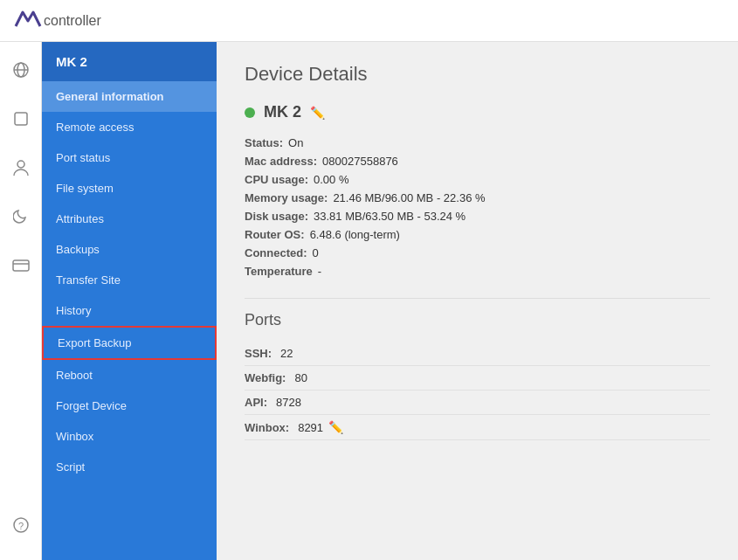 The image size is (738, 560). What do you see at coordinates (477, 403) in the screenshot?
I see `port-row-api: API: 8728` at bounding box center [477, 403].